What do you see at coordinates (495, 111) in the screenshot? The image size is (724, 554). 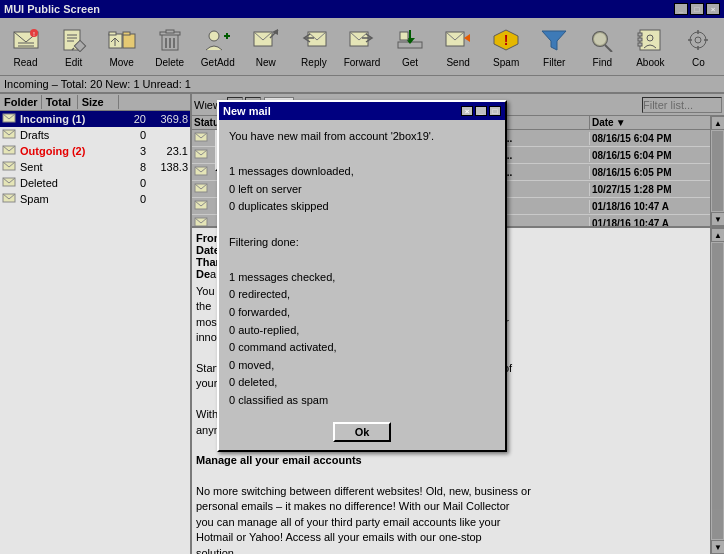 I see `dialog-maximize-btn: □` at bounding box center [495, 111].